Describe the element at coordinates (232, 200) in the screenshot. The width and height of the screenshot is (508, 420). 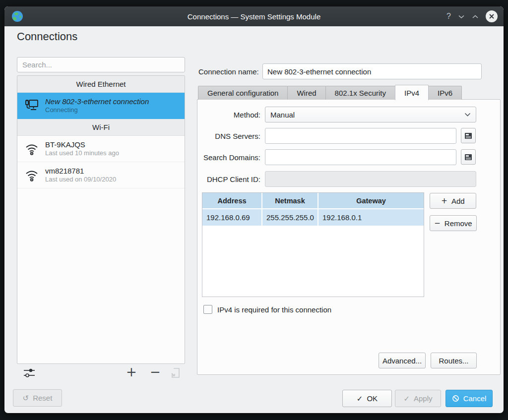
I see `column-header-address: Address` at that location.